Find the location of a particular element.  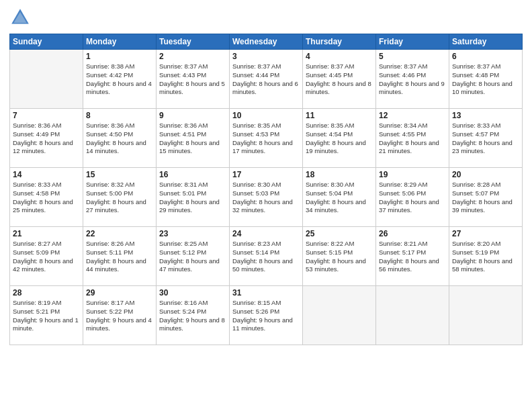

calendar-cell: 8Sunrise: 8:36 AM Sunset: 4:50 PM Daylig… is located at coordinates (120, 138).